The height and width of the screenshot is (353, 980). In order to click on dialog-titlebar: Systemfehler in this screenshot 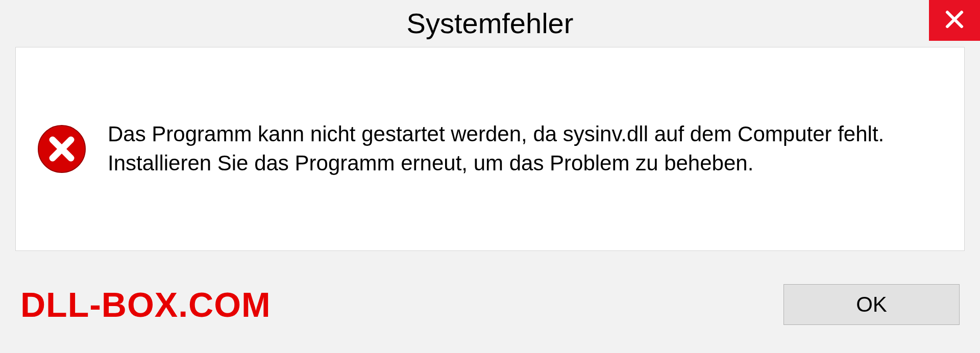, I will do `click(490, 23)`.